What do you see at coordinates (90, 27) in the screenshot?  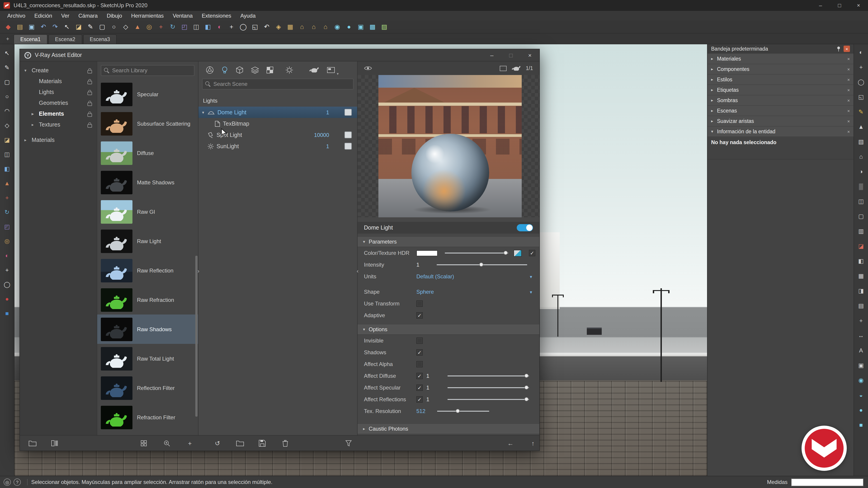 I see `line-icon: ✎` at bounding box center [90, 27].